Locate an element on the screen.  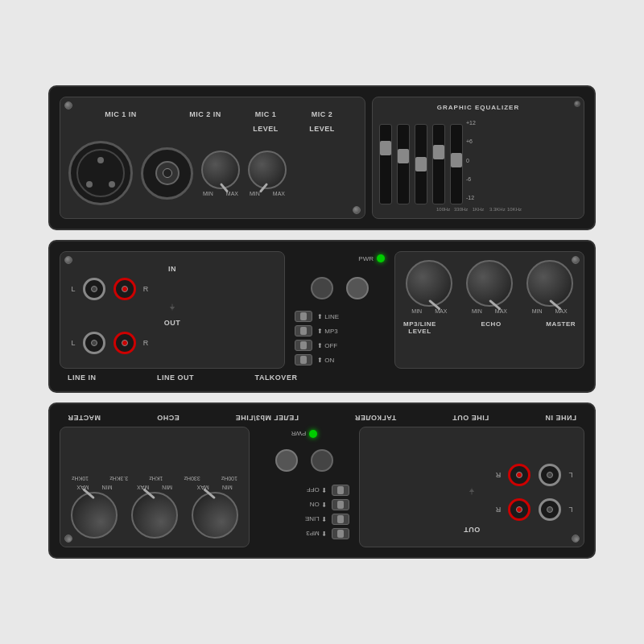
lower-rca-out-r is located at coordinates (519, 510).